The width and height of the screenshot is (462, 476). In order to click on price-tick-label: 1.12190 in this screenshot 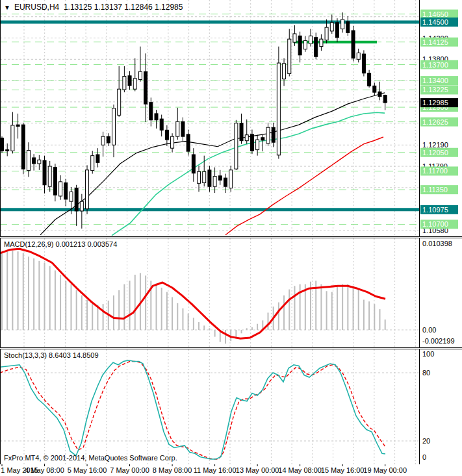, I will do `click(435, 145)`.